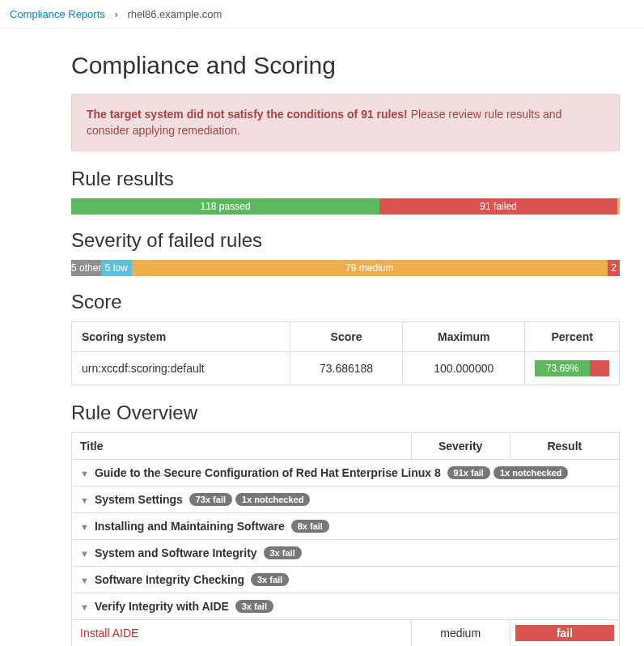 Image resolution: width=644 pixels, height=646 pixels. I want to click on rule-group-row: ▼ Installing and Maintaining Software 8x…, so click(346, 526).